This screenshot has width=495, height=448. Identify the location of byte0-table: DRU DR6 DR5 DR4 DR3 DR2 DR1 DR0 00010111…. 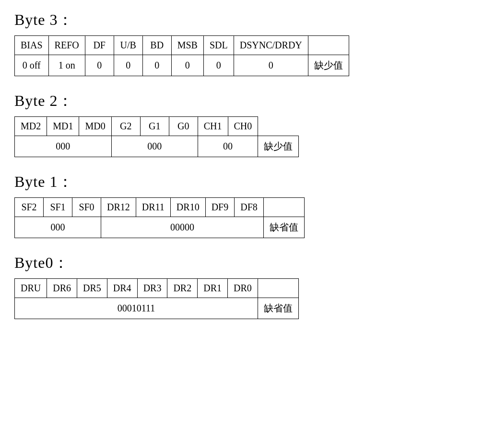
(156, 299).